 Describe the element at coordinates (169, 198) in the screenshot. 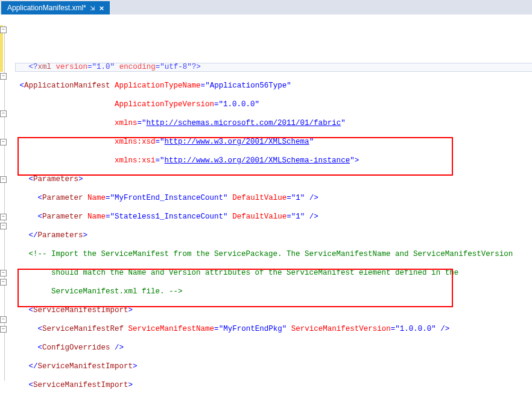

I see `val-param1-name: "MyFrontEnd_InstanceCount"` at that location.